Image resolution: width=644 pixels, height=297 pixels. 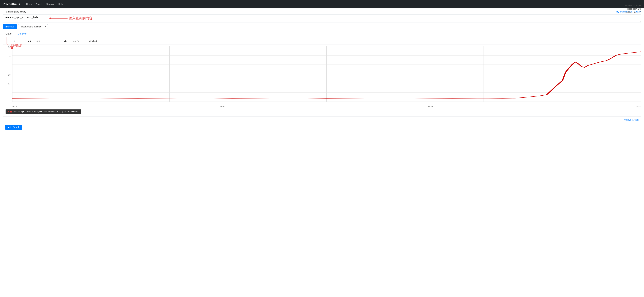 I want to click on tabs: Graph Console 选择图形, so click(x=322, y=34).